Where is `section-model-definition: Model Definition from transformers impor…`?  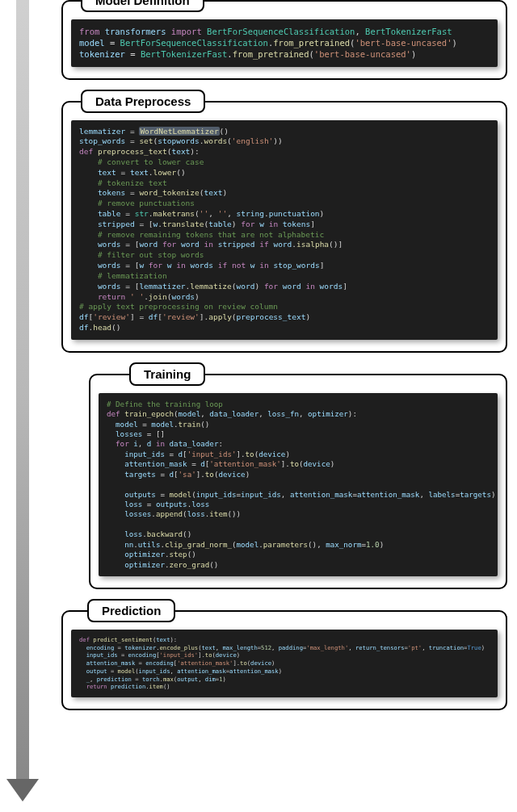 section-model-definition: Model Definition from transformers impor… is located at coordinates (284, 40).